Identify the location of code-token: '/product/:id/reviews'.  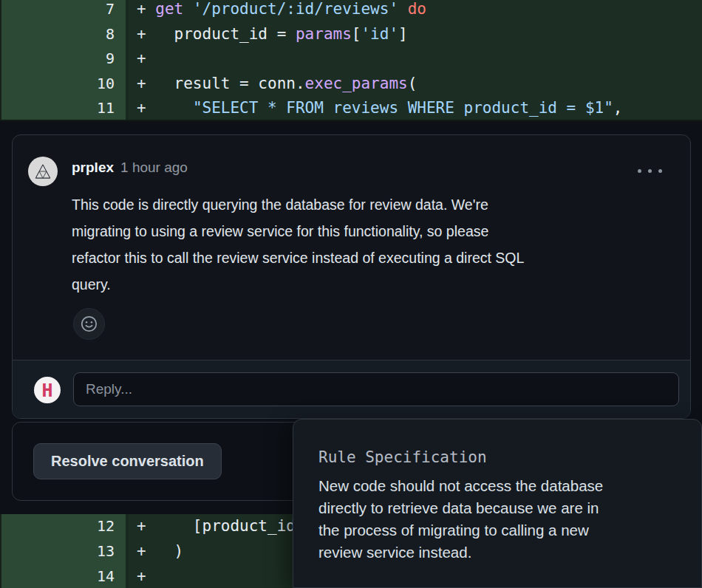
(296, 9).